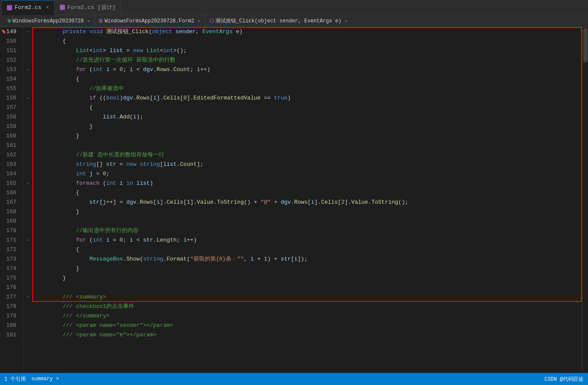 This screenshot has height=385, width=588. What do you see at coordinates (10, 335) in the screenshot?
I see `line-num-181: 181` at bounding box center [10, 335].